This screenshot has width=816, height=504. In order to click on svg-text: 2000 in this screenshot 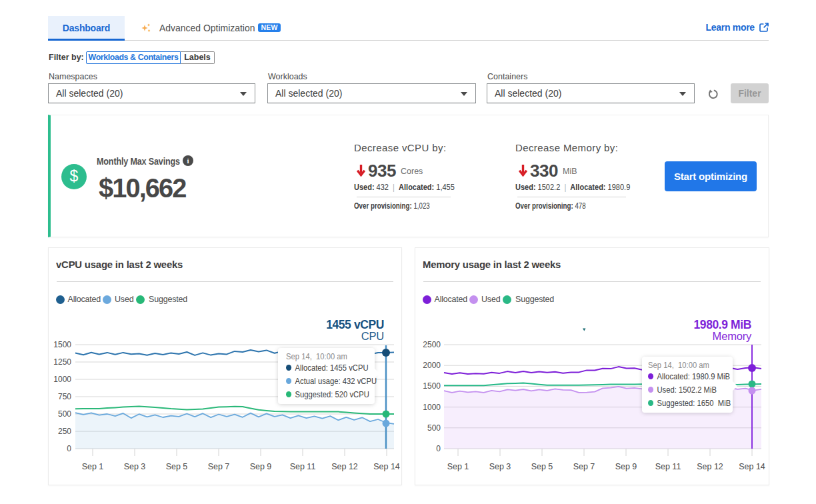, I will do `click(432, 365)`.